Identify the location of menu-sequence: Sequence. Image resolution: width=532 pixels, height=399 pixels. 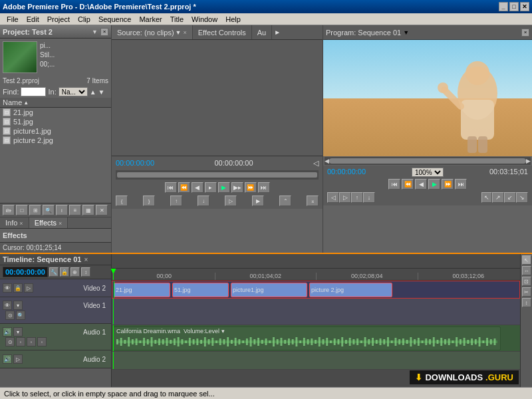
(115, 19).